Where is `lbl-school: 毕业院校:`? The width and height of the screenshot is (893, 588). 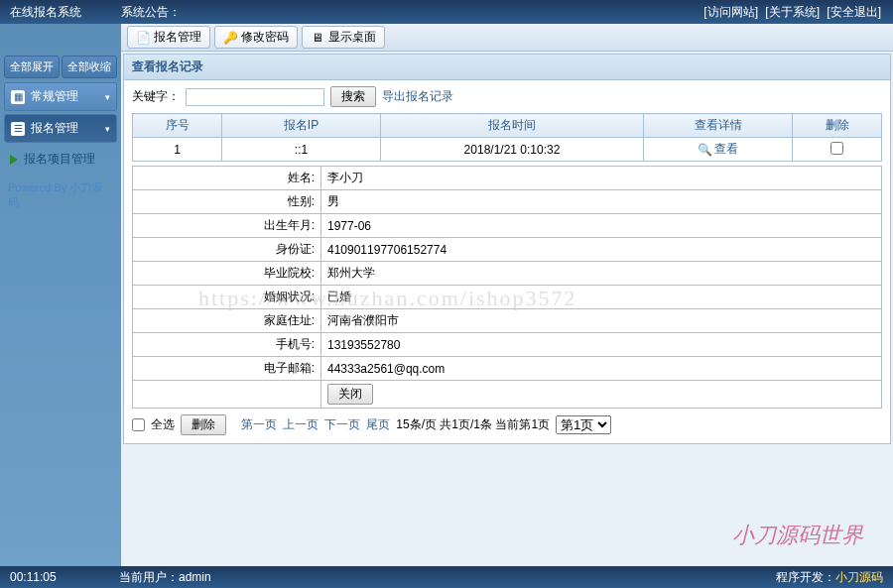
lbl-school: 毕业院校: is located at coordinates (227, 274).